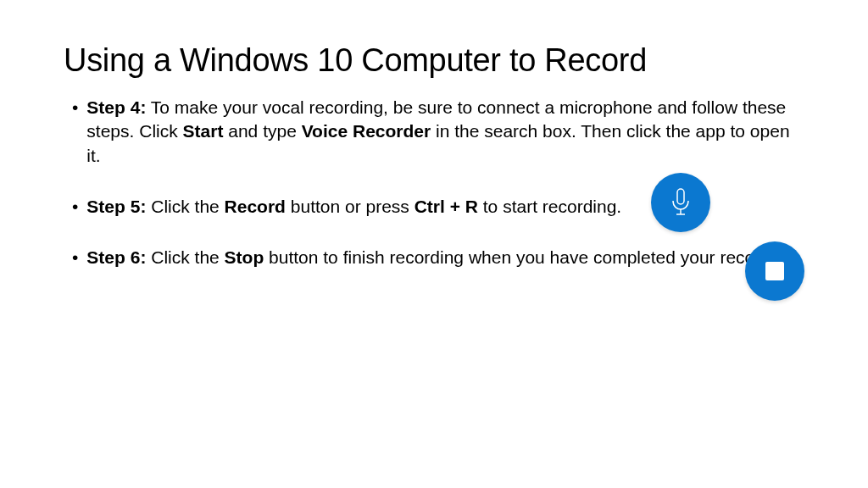  What do you see at coordinates (434, 132) in the screenshot?
I see `step-4-item: • Step 4: To make your vocal recording, …` at bounding box center [434, 132].